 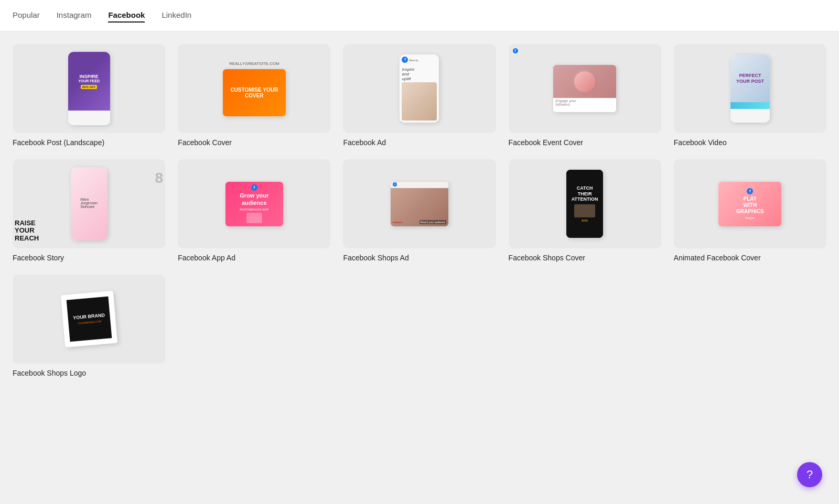 What do you see at coordinates (89, 258) in the screenshot?
I see `label-fb-story: Facebook Story` at bounding box center [89, 258].